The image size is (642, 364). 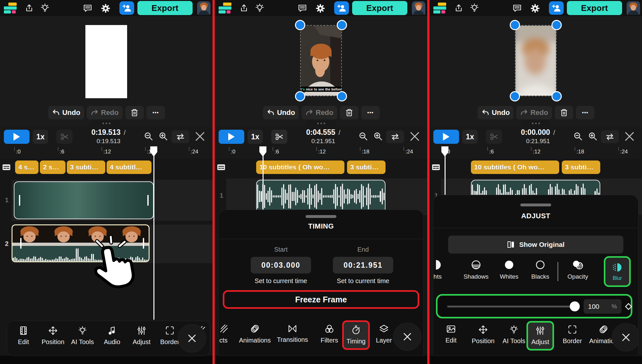 What do you see at coordinates (536, 245) in the screenshot?
I see `show-original-button: Show Original` at bounding box center [536, 245].